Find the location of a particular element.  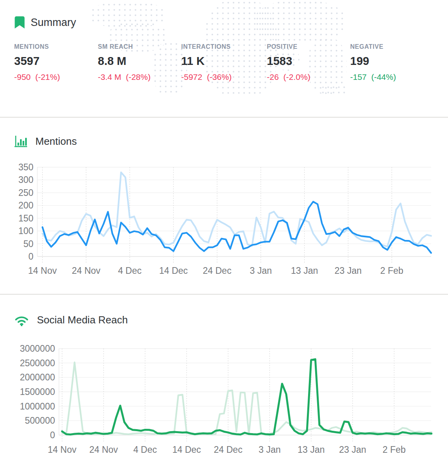

summary-header: Summary is located at coordinates (45, 22).